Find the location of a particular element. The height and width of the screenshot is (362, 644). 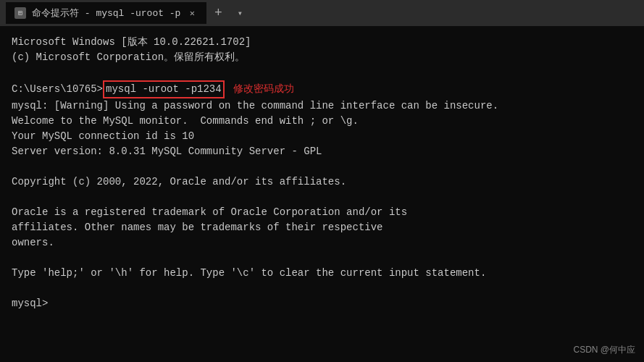

terminal-line-2: (c) Microsoft Corporation。保留所有权利。 is located at coordinates (322, 58).